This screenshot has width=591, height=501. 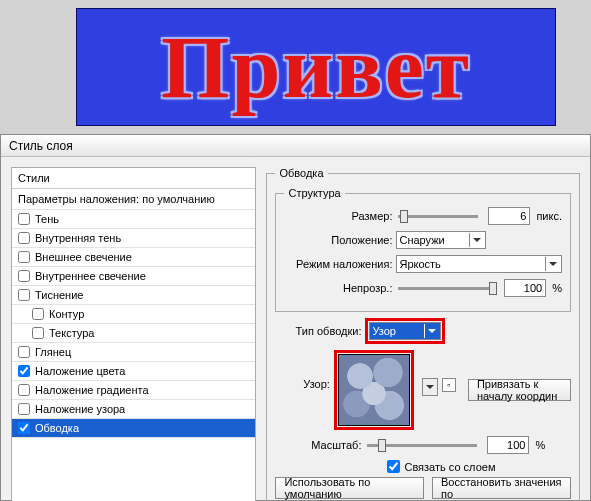 What do you see at coordinates (134, 352) in the screenshot?
I see `style-item-7: Глянец` at bounding box center [134, 352].